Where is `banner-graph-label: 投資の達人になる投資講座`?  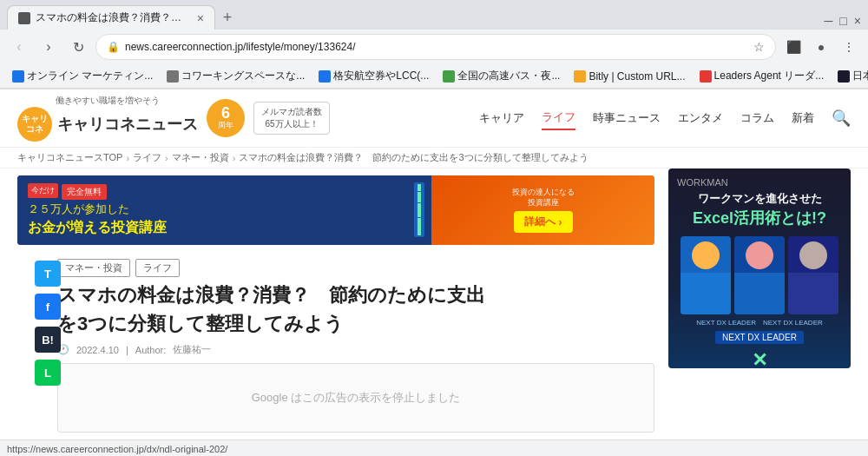
banner-graph-label: 投資の達人になる投資講座 is located at coordinates (543, 198).